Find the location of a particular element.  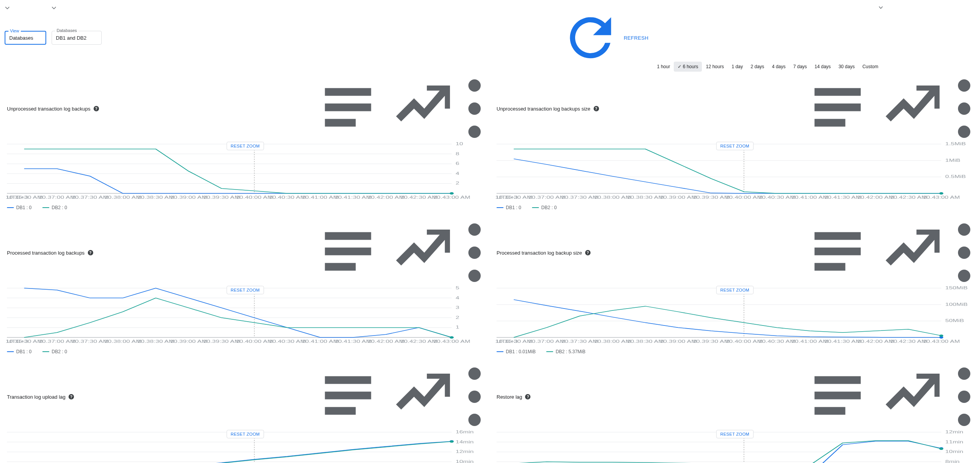

time-range-label: 12 hours is located at coordinates (715, 67).